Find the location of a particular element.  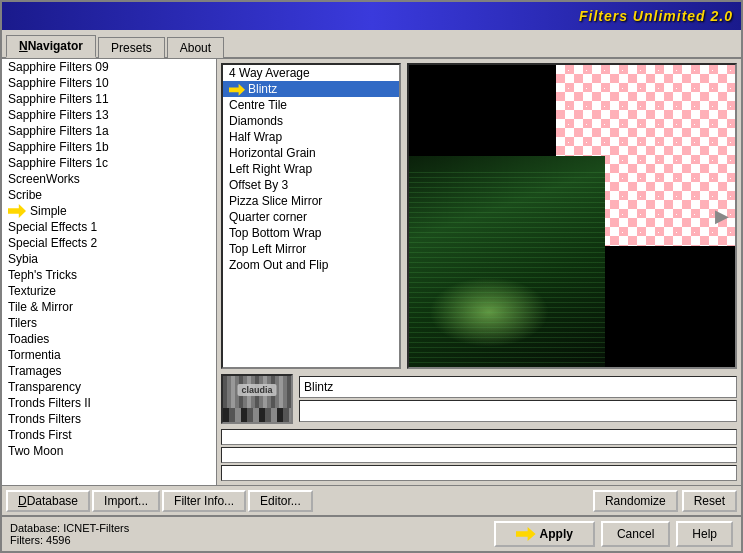

left-list-item: Sapphire Filters 1c is located at coordinates (109, 163).